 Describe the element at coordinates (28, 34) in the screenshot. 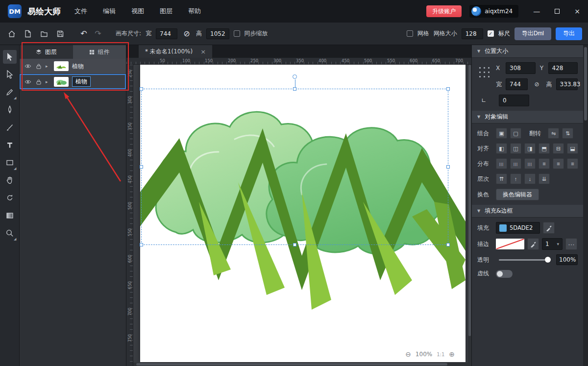

I see `new-file-button` at that location.